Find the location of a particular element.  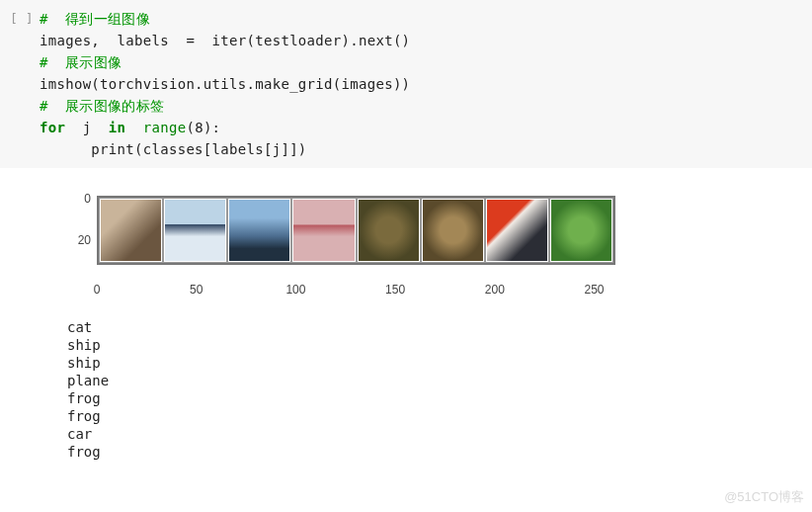

image-grid-plot: 0 20 0 50 100 150 200 250 is located at coordinates (344, 244).